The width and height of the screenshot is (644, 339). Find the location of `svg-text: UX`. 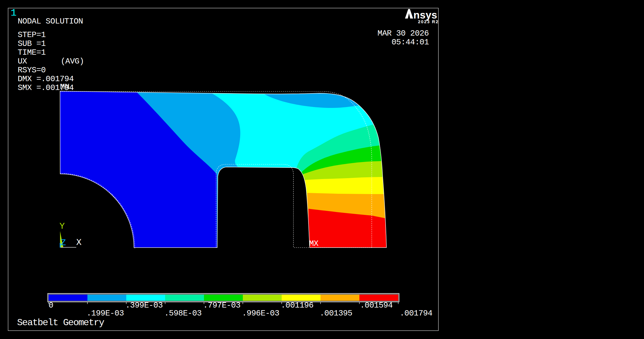

svg-text: UX is located at coordinates (22, 61).